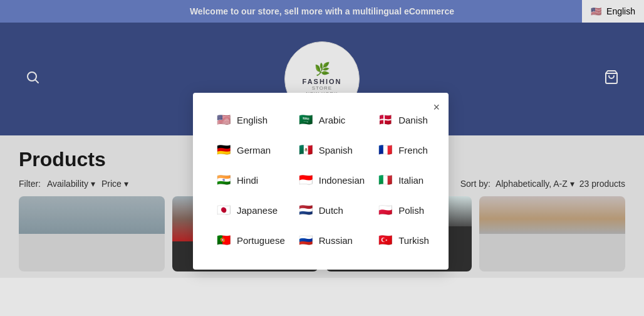  What do you see at coordinates (403, 180) in the screenshot?
I see `language-item-italian: 🇮🇹 Italian` at bounding box center [403, 180].